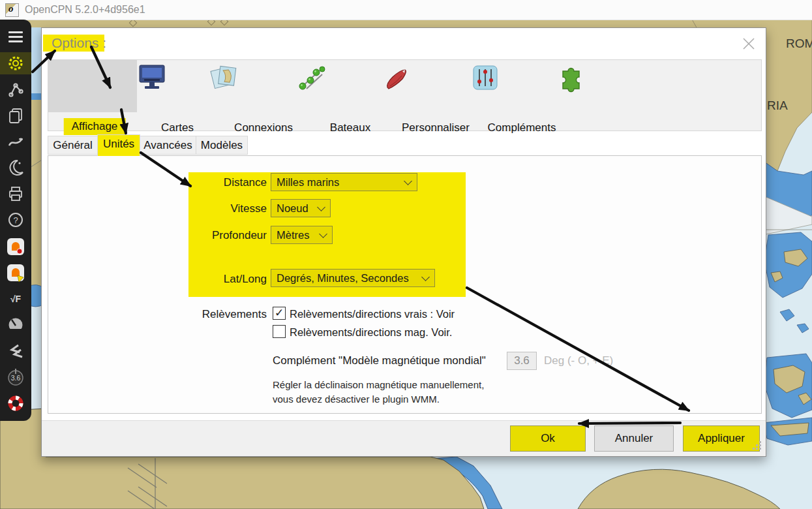 This screenshot has height=509, width=812. I want to click on wmm-offset-unit: Deg (- O, + E), so click(579, 361).